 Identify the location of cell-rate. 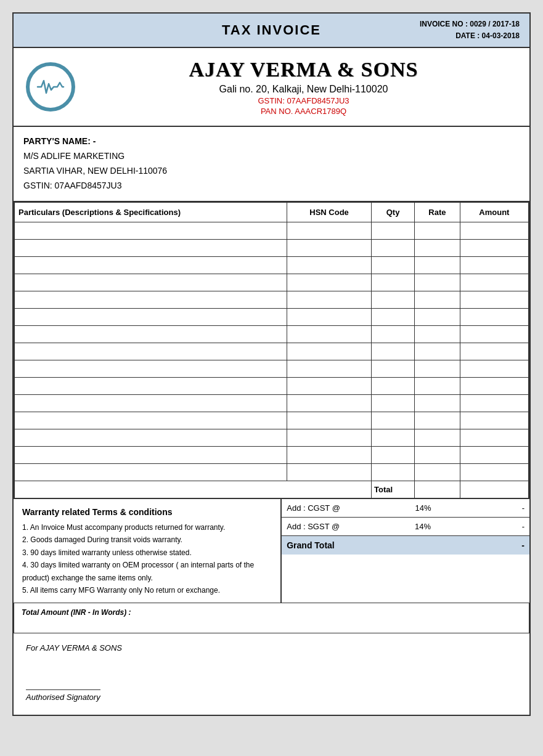
(438, 230).